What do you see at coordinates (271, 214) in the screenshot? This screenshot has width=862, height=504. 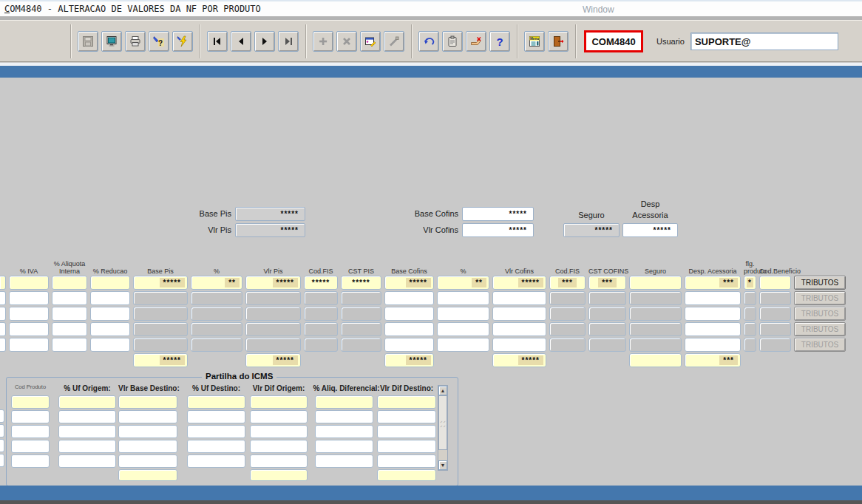 I see `base-pis-field: *****` at bounding box center [271, 214].